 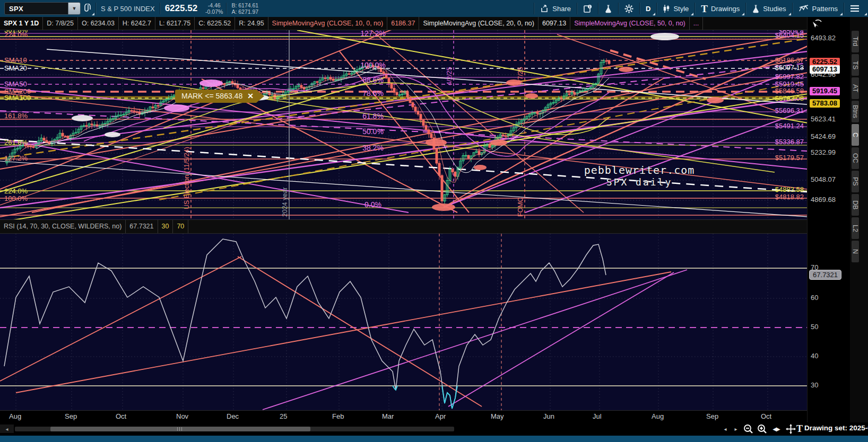 What do you see at coordinates (60, 23) in the screenshot?
I see `ohlc-field-0: D: 7/8/25` at bounding box center [60, 23].